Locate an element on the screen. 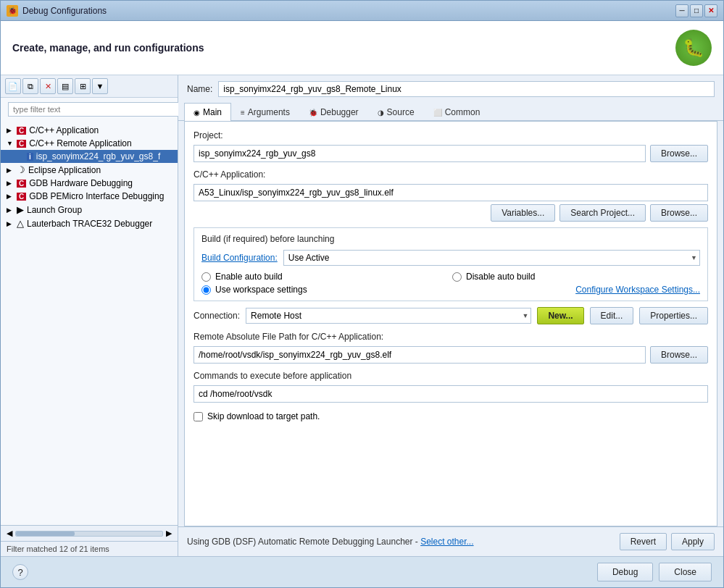 Image resolution: width=724 pixels, height=588 pixels. launch-icon: ▶ is located at coordinates (20, 210).